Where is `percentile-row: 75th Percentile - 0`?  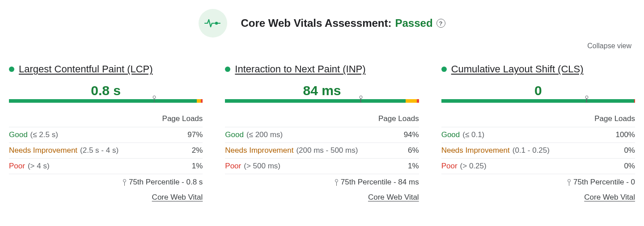
percentile-row: 75th Percentile - 0 is located at coordinates (538, 181).